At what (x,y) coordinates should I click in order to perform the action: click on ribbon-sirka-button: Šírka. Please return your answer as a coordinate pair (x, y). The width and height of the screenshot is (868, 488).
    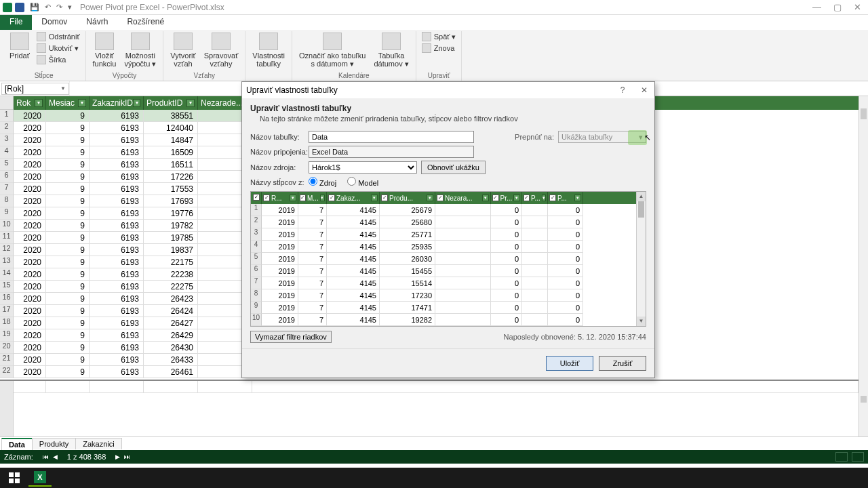
    Looking at the image, I should click on (58, 60).